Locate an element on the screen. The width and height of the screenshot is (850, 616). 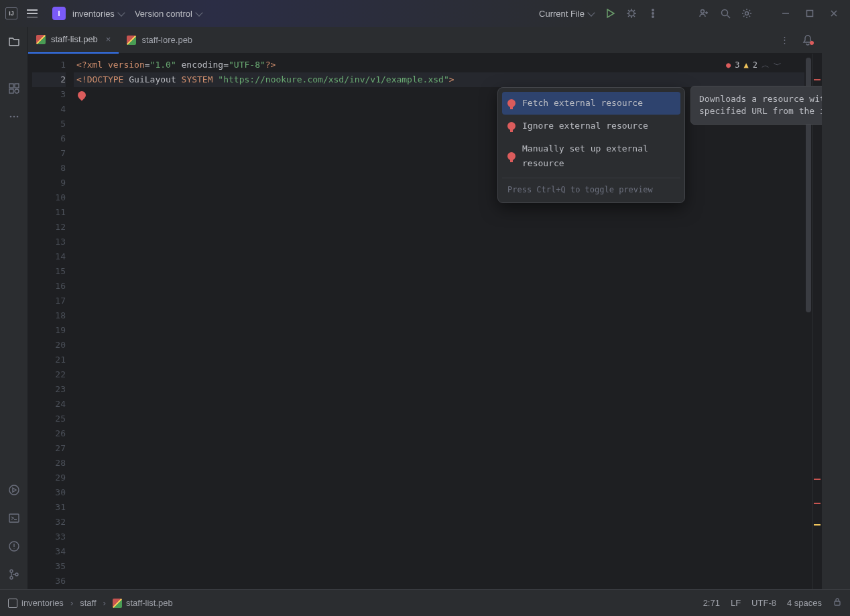
notification-badge is located at coordinates (812, 43).